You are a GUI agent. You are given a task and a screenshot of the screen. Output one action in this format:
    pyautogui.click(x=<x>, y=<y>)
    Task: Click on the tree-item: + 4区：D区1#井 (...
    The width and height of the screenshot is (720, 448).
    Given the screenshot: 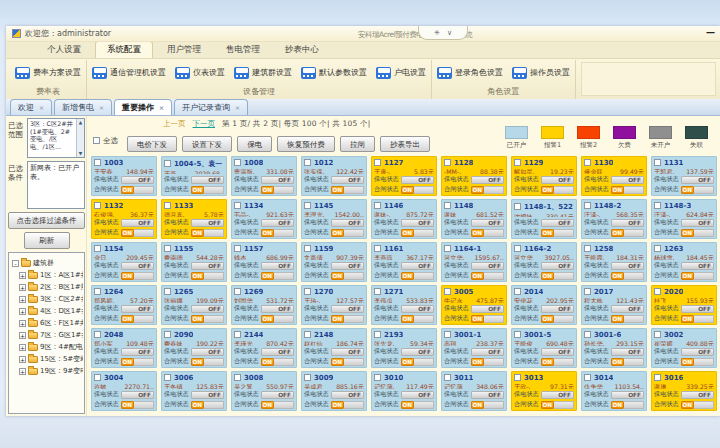 What is the action you would take?
    pyautogui.click(x=51, y=311)
    